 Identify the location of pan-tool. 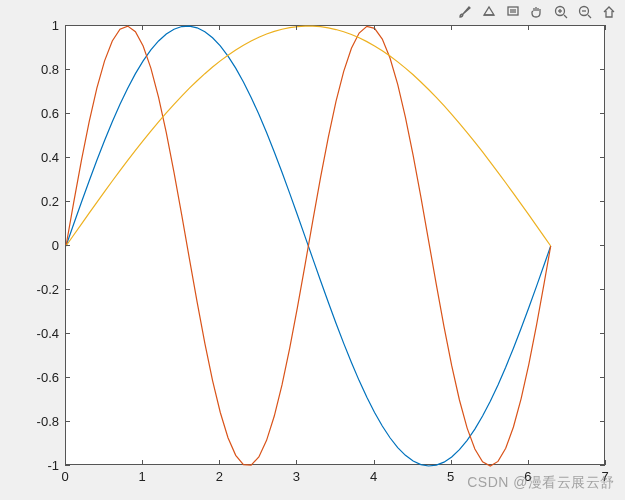
(537, 12).